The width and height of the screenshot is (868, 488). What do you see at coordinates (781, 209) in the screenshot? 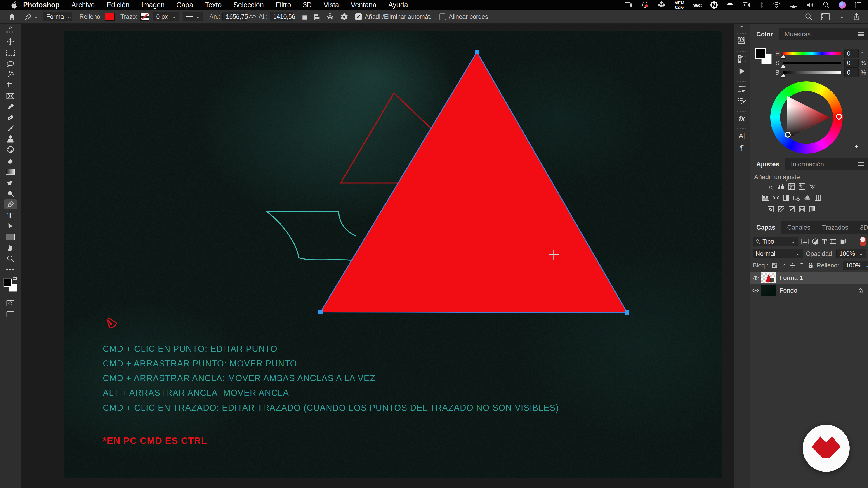
I see `adjustment-posterize-icon` at bounding box center [781, 209].